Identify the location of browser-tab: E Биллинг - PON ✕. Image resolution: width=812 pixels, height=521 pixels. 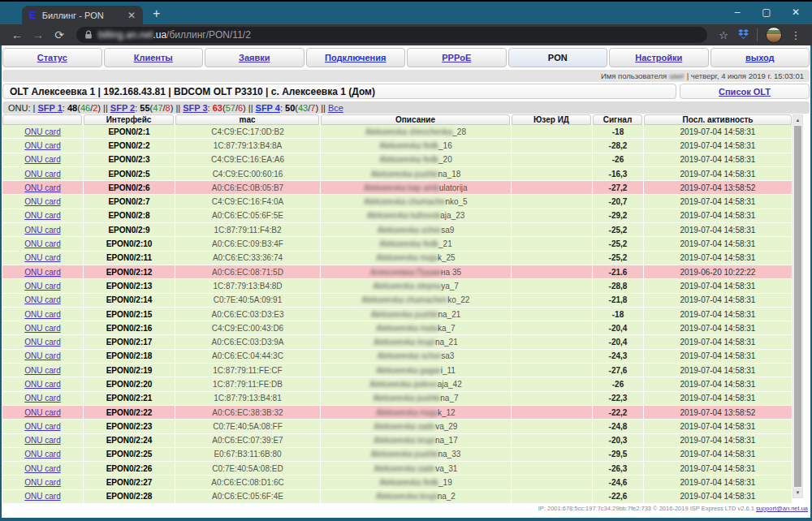
(83, 15).